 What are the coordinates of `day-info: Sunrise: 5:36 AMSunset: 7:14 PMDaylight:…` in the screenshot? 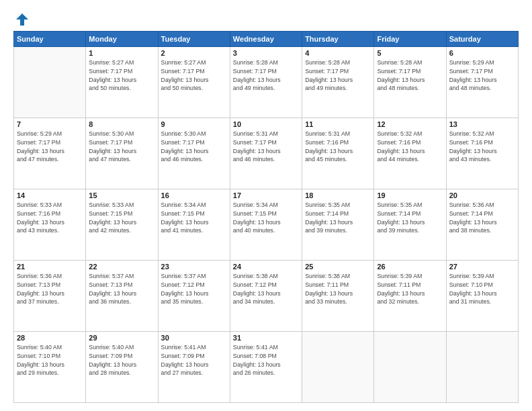 It's located at (482, 218).